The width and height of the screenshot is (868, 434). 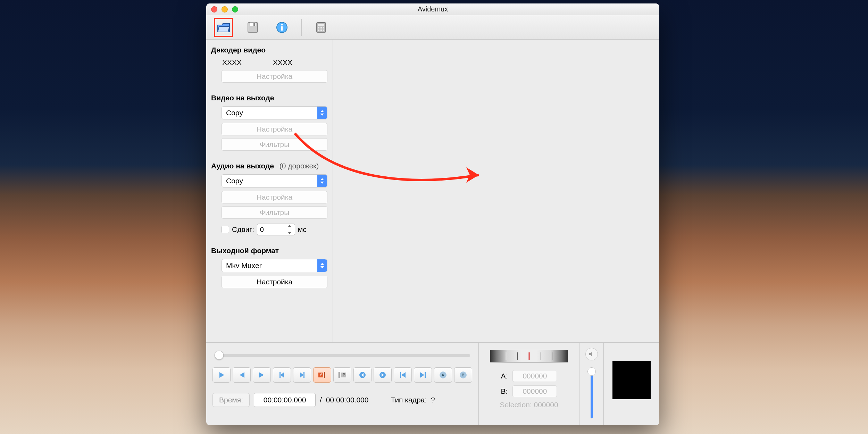 What do you see at coordinates (274, 144) in the screenshot?
I see `video-filters-button: Фильтры` at bounding box center [274, 144].